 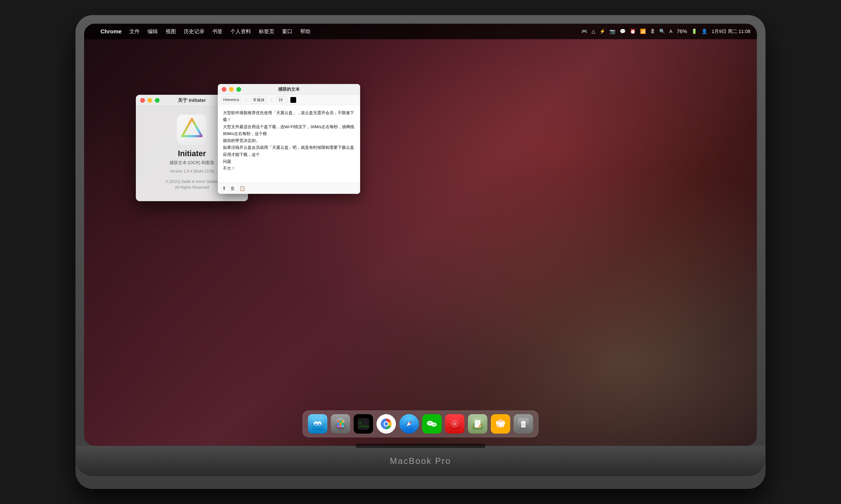 I want to click on svg-text: terminal, so click(x=364, y=427).